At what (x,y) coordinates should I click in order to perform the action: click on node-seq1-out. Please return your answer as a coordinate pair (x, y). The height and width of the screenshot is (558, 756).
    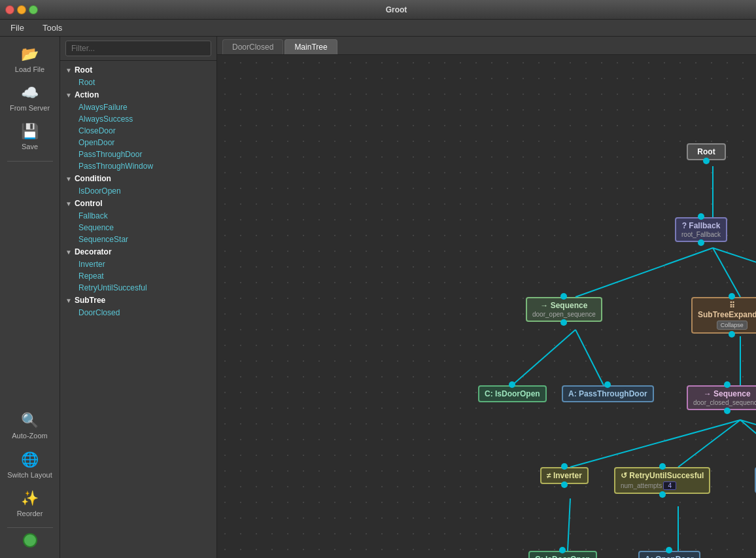
    Looking at the image, I should click on (564, 323).